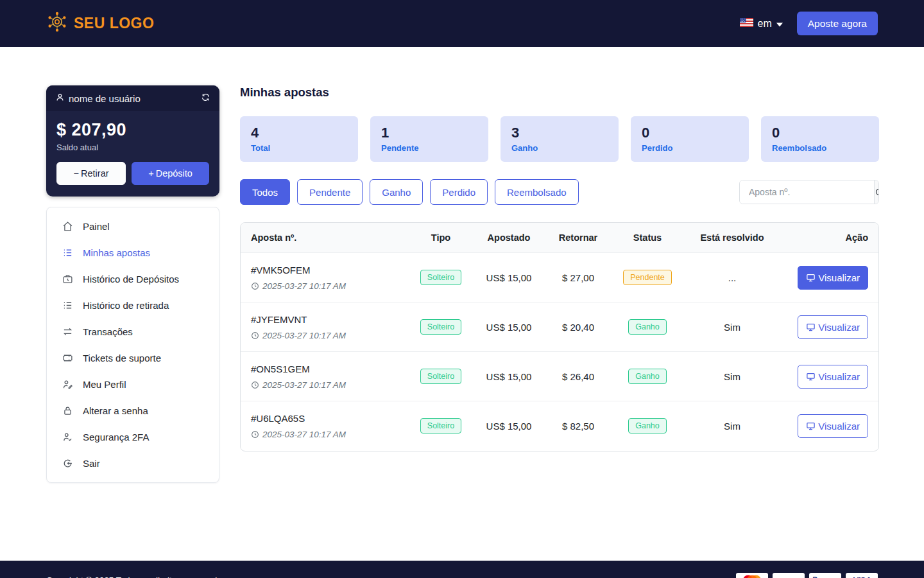  Describe the element at coordinates (578, 426) in the screenshot. I see `bet-return: $ 82,50` at that location.